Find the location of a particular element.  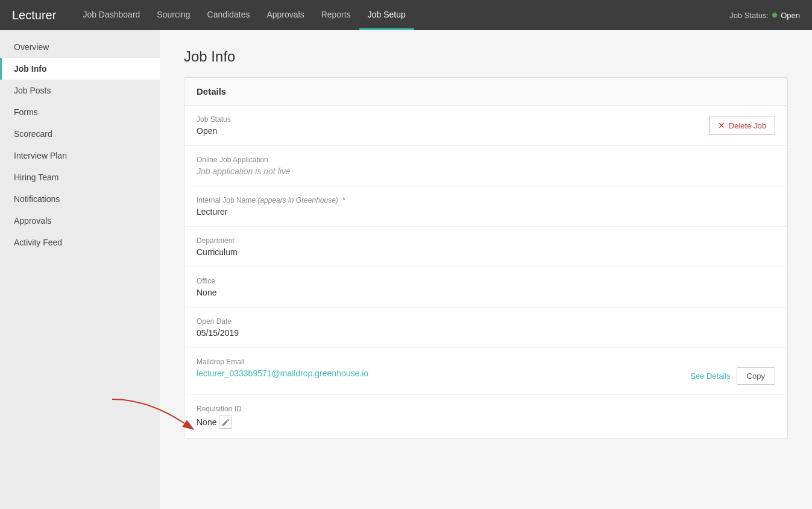

sidebar-item-overview: Overview is located at coordinates (80, 47).